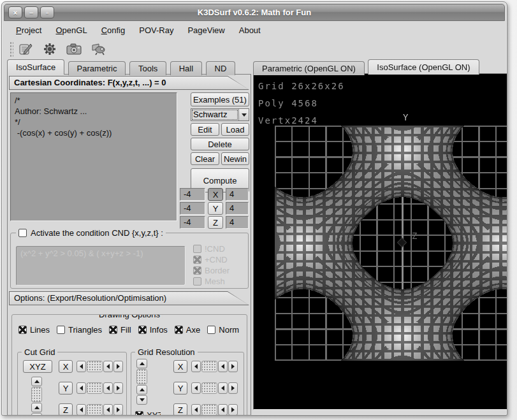  Describe the element at coordinates (47, 13) in the screenshot. I see `maximize-icon: ▫` at that location.